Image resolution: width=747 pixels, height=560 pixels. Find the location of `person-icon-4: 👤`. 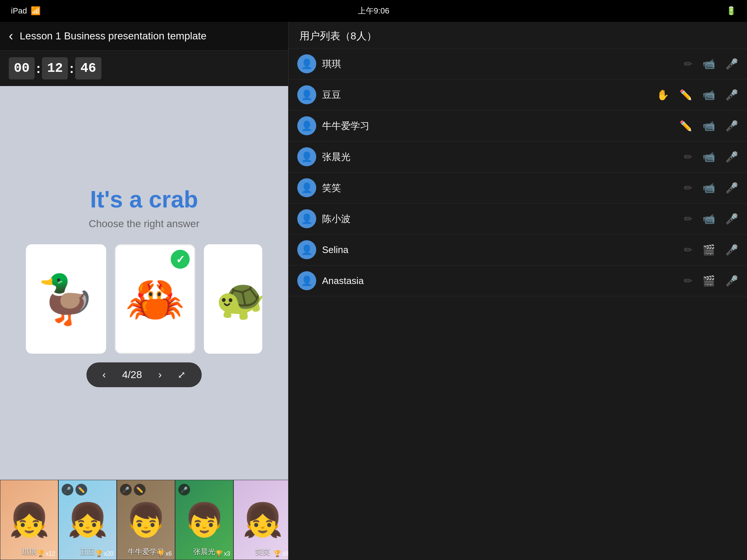

person-icon-4: 👤 is located at coordinates (307, 188).